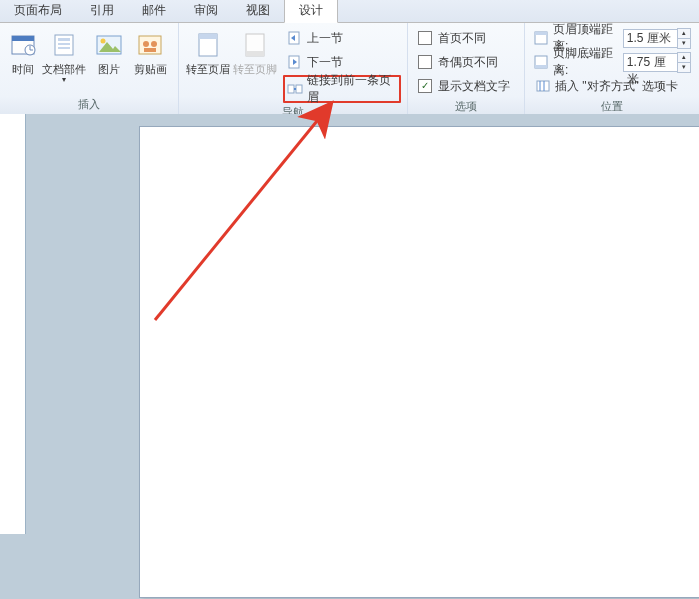 The height and width of the screenshot is (599, 699). Describe the element at coordinates (466, 69) in the screenshot. I see `group-options: 首页不同 奇偶页不同 ✓ 显示文档文字 选项` at that location.